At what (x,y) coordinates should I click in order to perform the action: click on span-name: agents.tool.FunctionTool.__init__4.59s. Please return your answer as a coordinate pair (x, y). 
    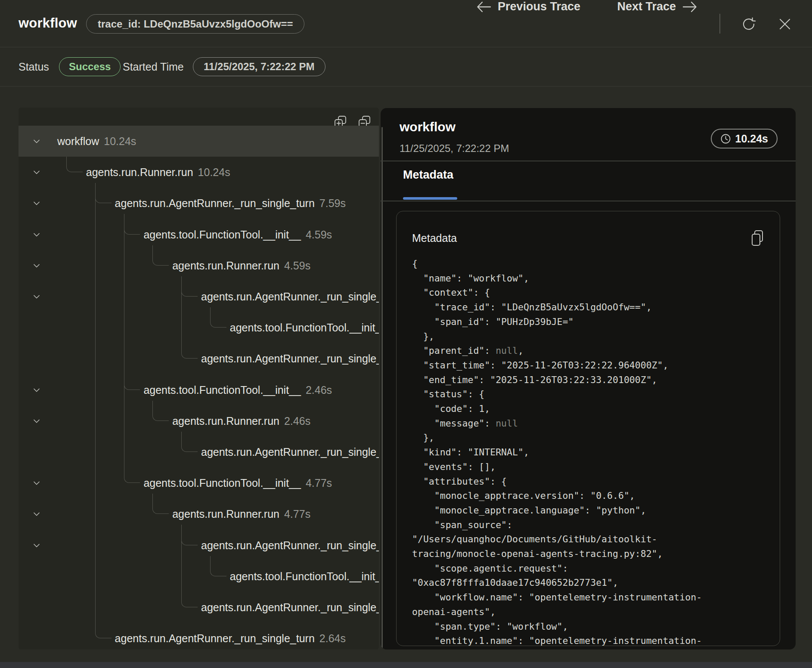
    Looking at the image, I should click on (238, 234).